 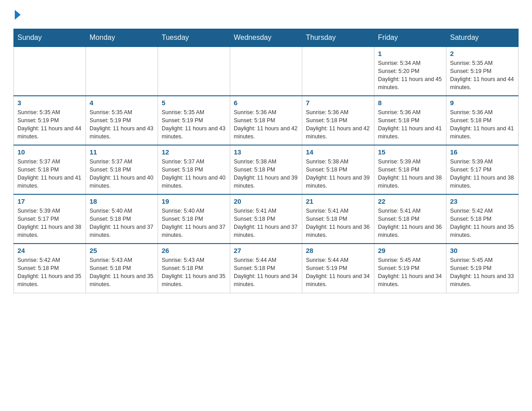 I want to click on day-number: 14, so click(x=338, y=152).